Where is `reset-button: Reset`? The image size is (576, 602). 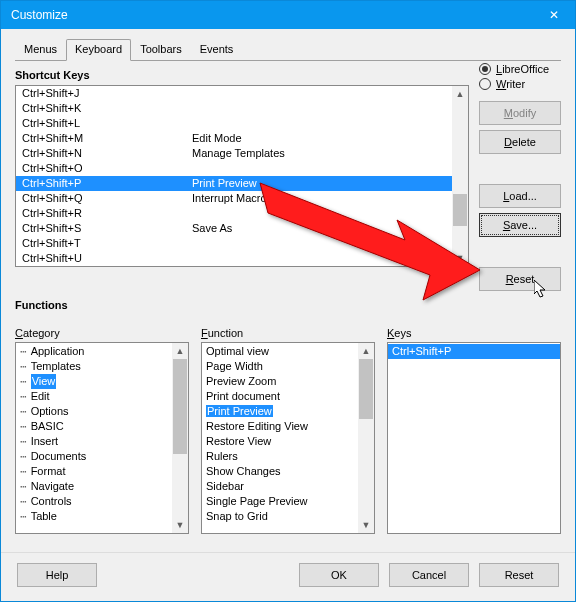
reset-button: Reset is located at coordinates (520, 279).